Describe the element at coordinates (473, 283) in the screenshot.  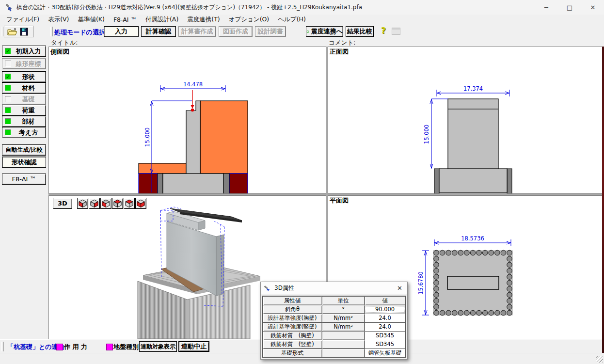
I see `footing-plan` at that location.